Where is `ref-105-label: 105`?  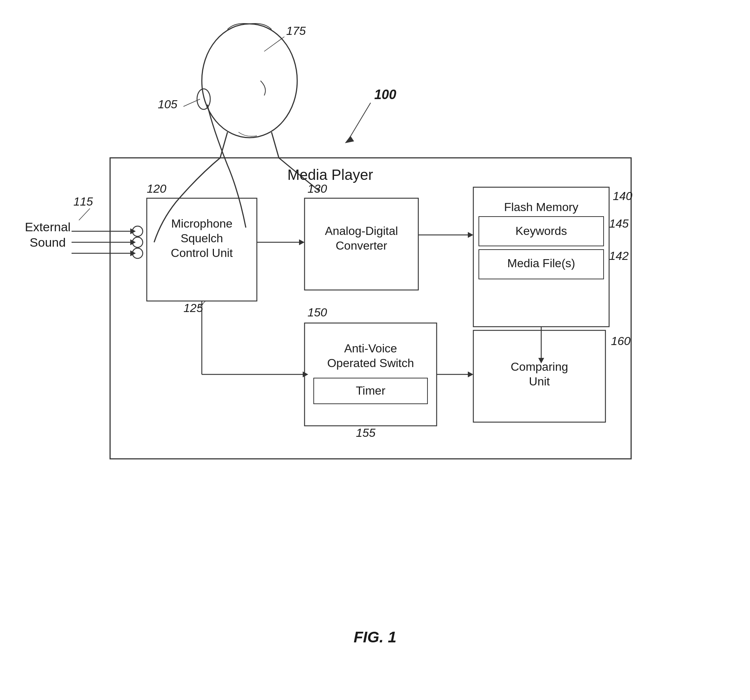 ref-105-label: 105 is located at coordinates (168, 104).